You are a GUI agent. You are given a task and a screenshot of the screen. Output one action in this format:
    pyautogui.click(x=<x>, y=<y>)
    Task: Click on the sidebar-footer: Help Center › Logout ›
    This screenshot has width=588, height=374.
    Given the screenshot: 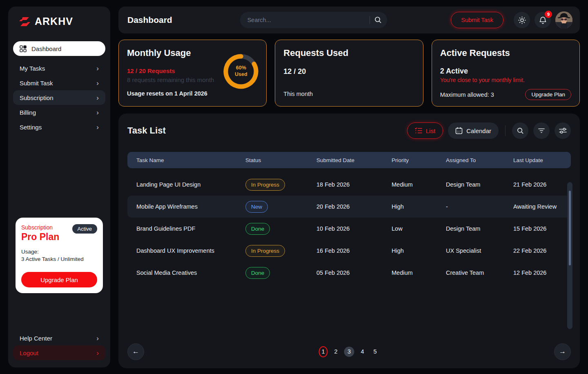 What is the action you would take?
    pyautogui.click(x=59, y=345)
    